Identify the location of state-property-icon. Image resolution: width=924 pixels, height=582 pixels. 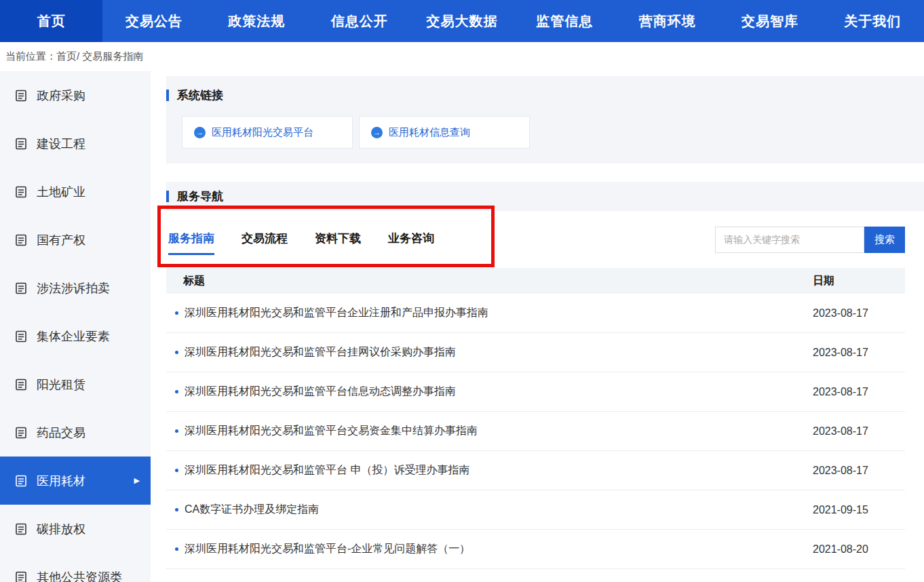
(21, 240).